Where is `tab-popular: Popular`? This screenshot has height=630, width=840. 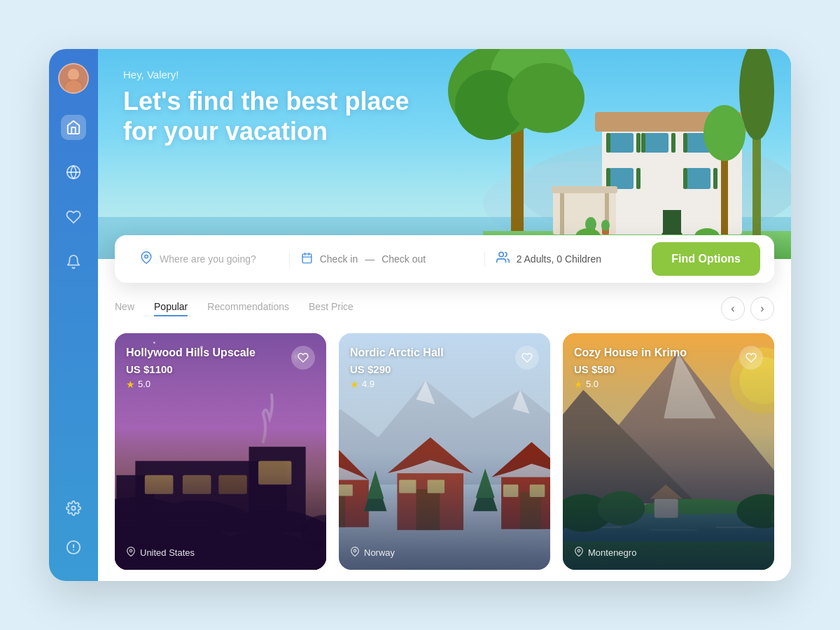 tab-popular: Popular is located at coordinates (171, 309).